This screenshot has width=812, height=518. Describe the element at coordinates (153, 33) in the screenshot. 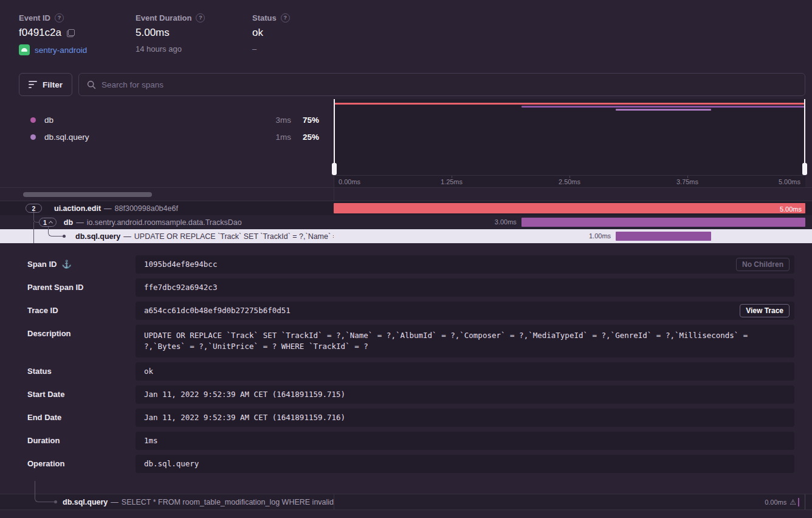

I see `event-duration-value: 5.00ms` at that location.